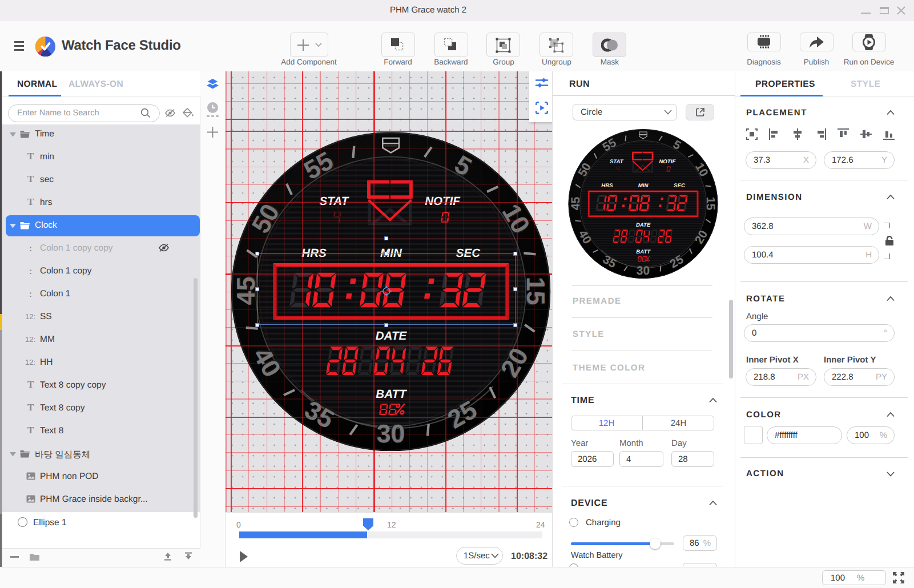  Describe the element at coordinates (679, 186) in the screenshot. I see `svg-text: SEC` at that location.